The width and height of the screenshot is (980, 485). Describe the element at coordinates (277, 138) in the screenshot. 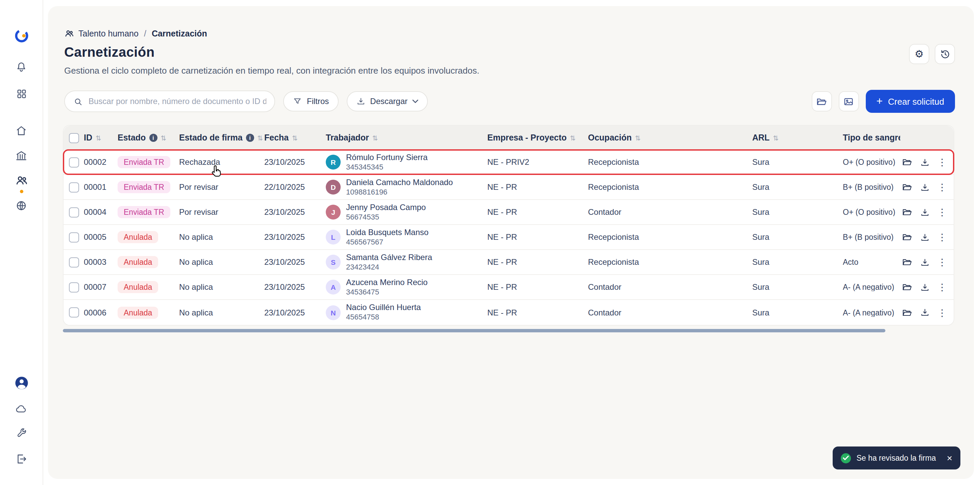

I see `col-fecha-label: Fecha` at that location.